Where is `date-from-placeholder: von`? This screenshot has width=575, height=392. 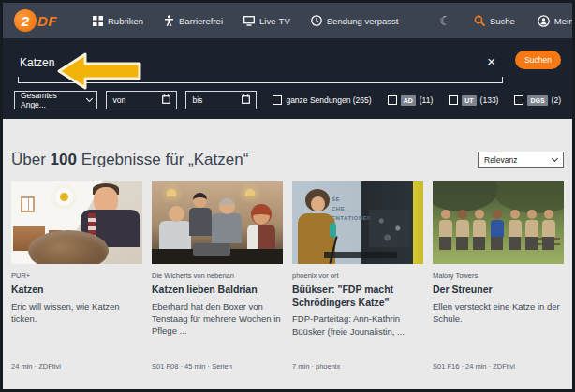
date-from-placeholder: von is located at coordinates (119, 100).